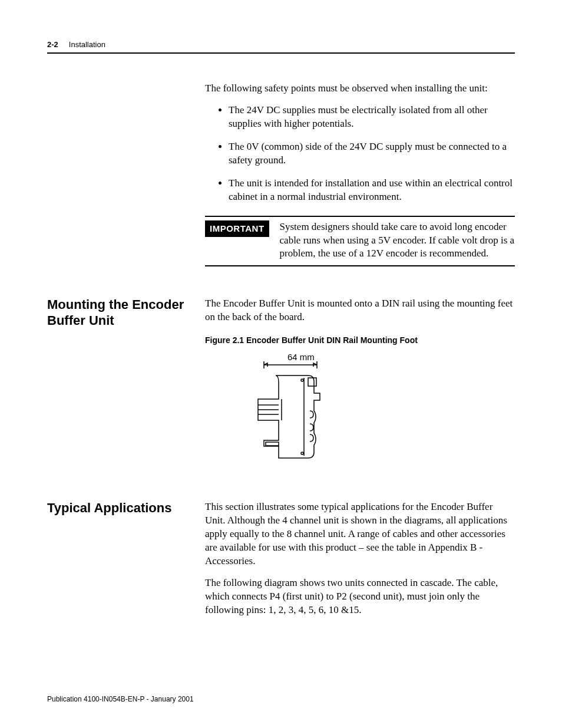  Describe the element at coordinates (120, 699) in the screenshot. I see `publication-note: Publication 4100-IN054B-EN-P - January 2…` at that location.